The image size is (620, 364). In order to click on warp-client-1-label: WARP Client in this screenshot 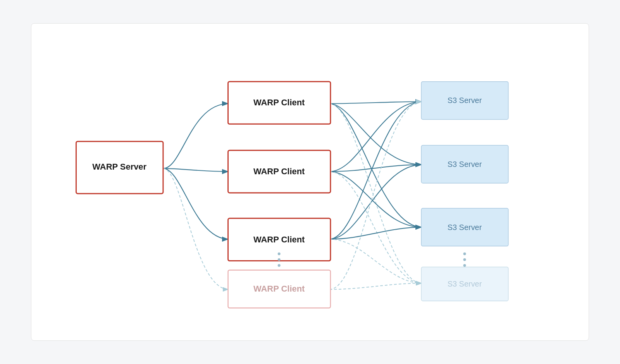, I will do `click(279, 102)`.